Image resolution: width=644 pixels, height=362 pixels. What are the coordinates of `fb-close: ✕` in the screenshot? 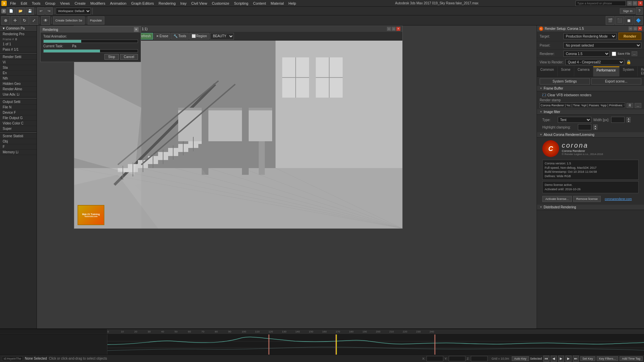 It's located at (398, 29).